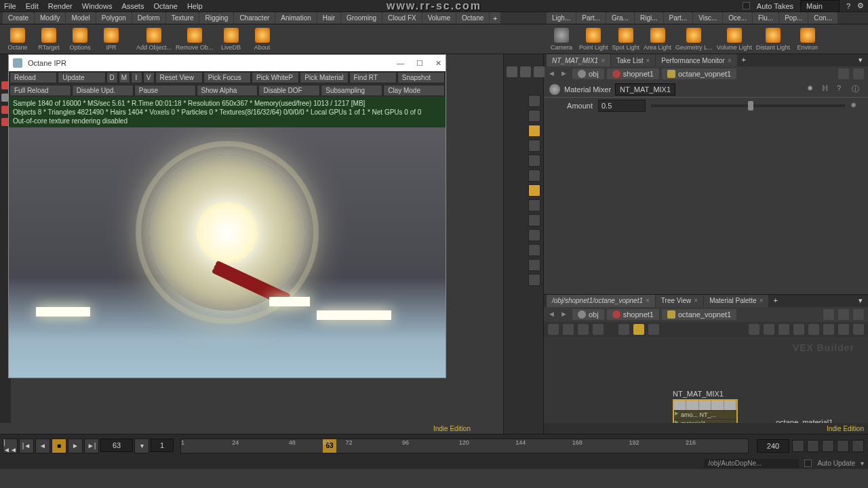  What do you see at coordinates (98, 6) in the screenshot?
I see `menu-windows: Windows` at bounding box center [98, 6].